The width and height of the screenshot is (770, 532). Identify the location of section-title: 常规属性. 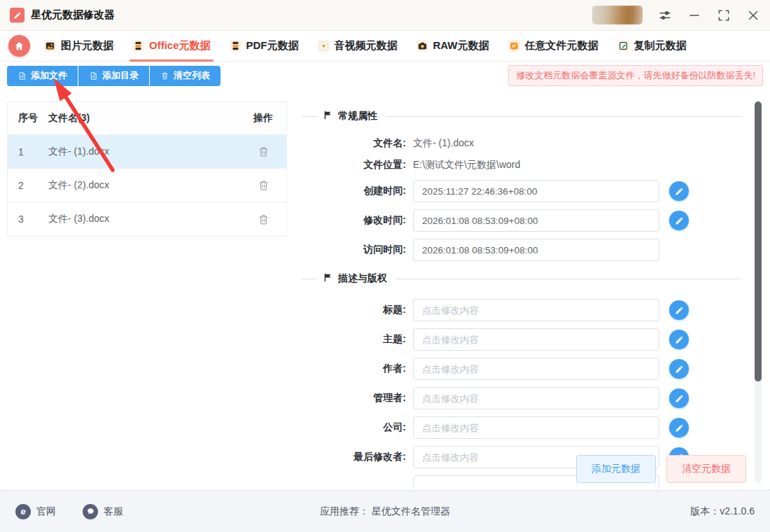
(358, 116).